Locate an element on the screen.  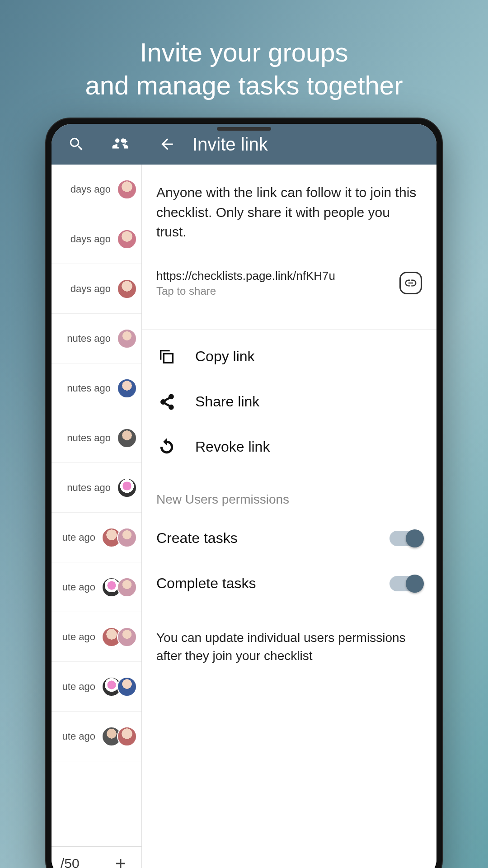
copy-icon is located at coordinates (167, 357).